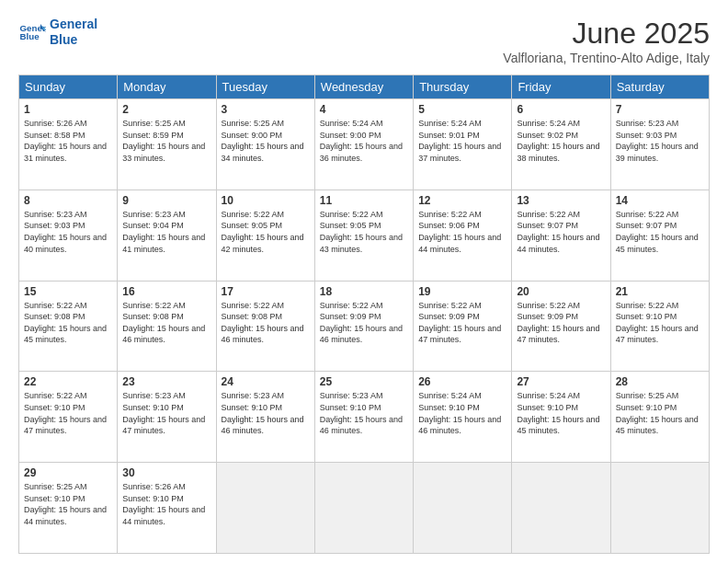  I want to click on sunset: Sunset: 9:06 PM, so click(462, 226).